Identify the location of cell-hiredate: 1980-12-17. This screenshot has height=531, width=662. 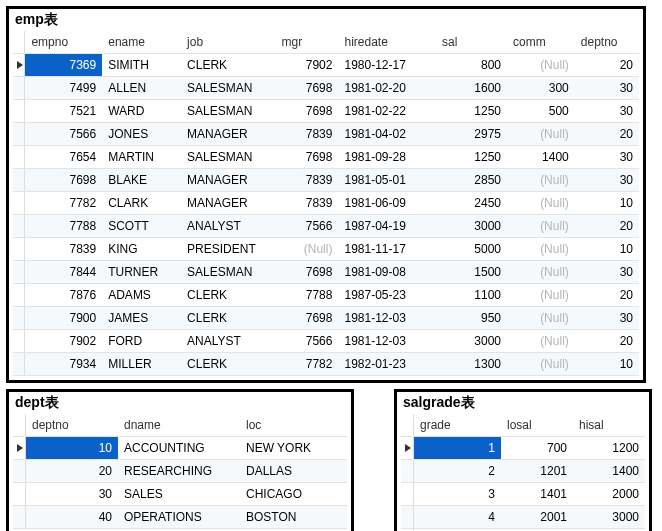
(387, 66).